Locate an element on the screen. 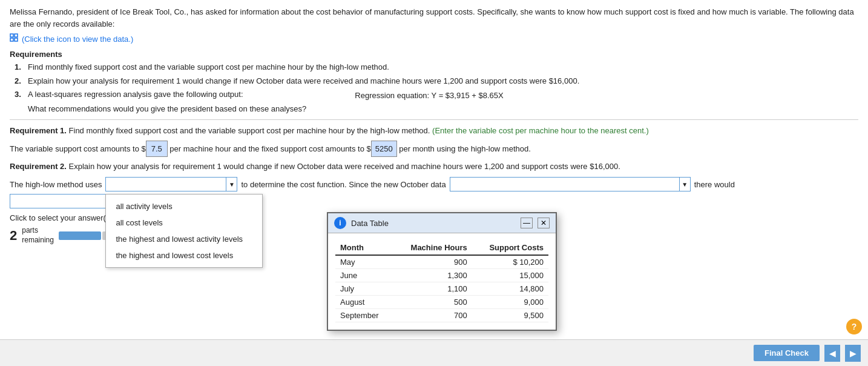 This screenshot has height=366, width=868. cell-costs: 9,500 is located at coordinates (510, 316).